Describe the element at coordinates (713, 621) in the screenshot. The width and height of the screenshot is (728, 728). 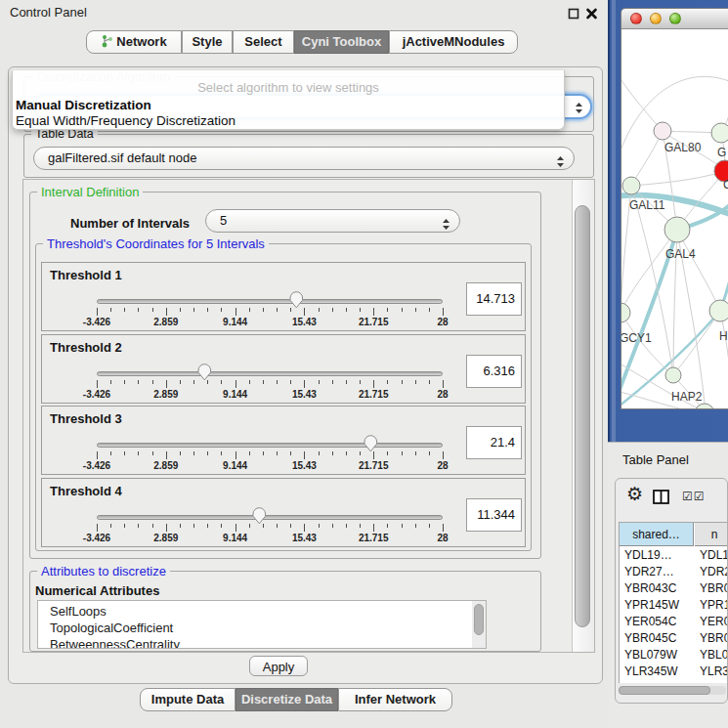
I see `cell-name: YER0` at that location.